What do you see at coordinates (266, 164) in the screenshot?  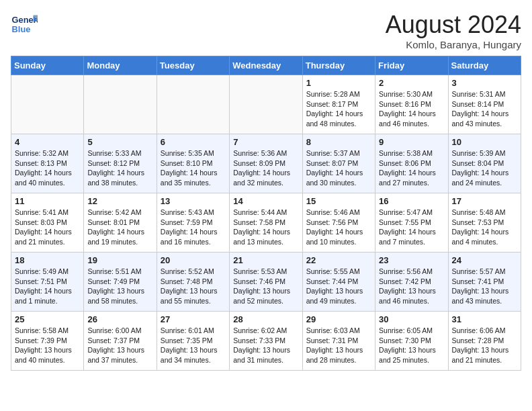 I see `calendar-week-row: 4Sunrise: 5:32 AMSunset: 8:13 PMDaylight…` at bounding box center [266, 164].